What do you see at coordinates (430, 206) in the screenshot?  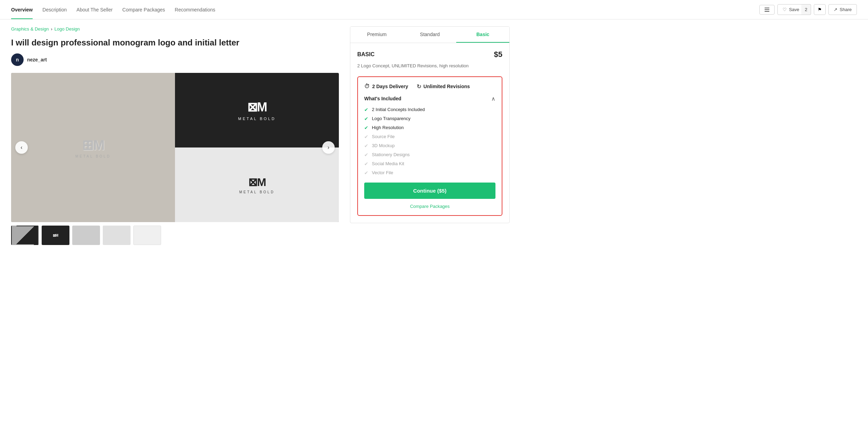 I see `compare-packages-link: Compare Packages` at bounding box center [430, 206].